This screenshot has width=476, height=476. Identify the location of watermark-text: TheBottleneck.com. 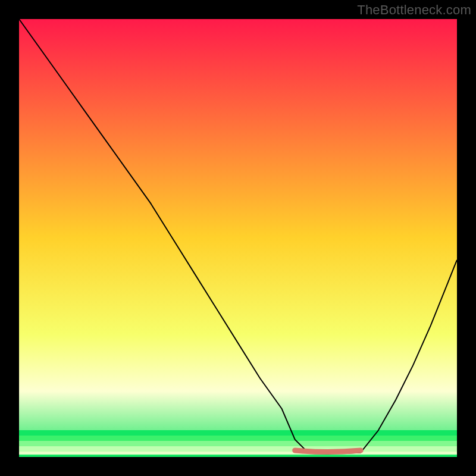
(414, 10).